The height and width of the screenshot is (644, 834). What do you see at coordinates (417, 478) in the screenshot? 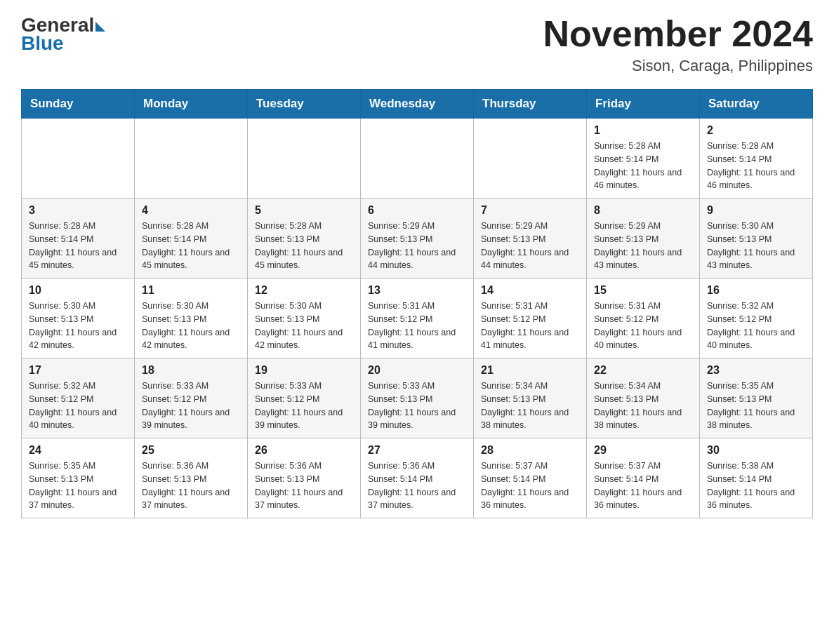
I see `calendar-week-row: 24Sunrise: 5:35 AMSunset: 5:13 PMDayligh…` at bounding box center [417, 478].